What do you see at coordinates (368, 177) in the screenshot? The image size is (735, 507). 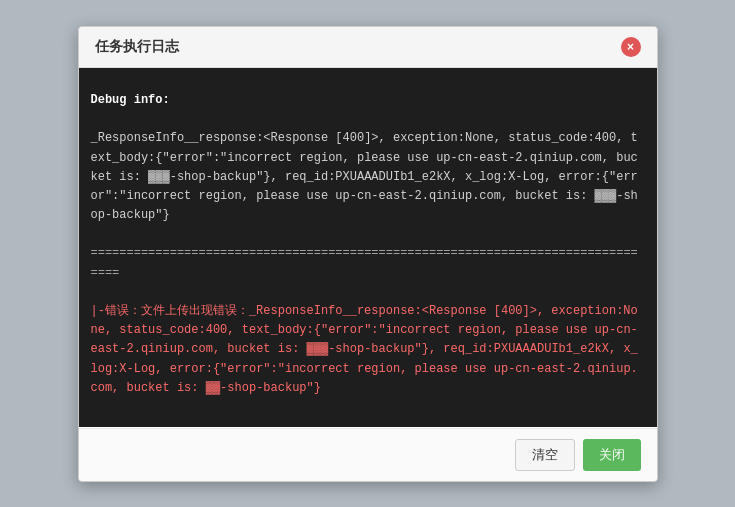 I see `log-line: _ResponseInfo__response:<Response [400]>…` at bounding box center [368, 177].